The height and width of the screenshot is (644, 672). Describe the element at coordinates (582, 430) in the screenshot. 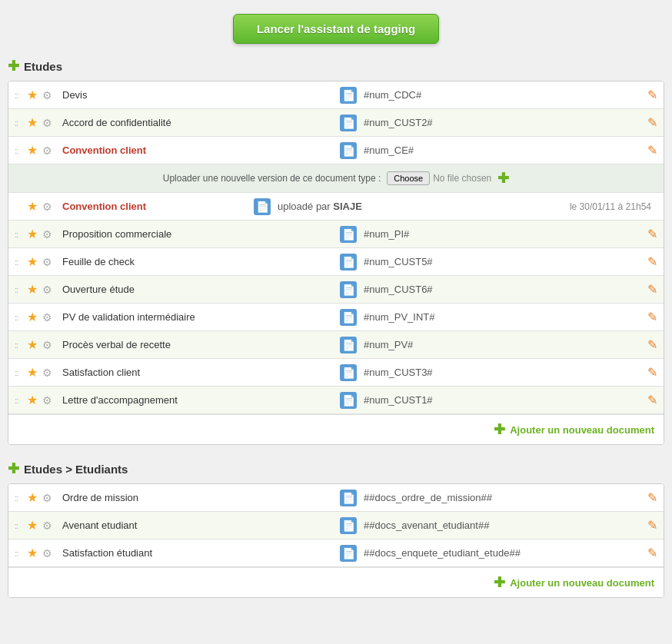

I see `add-doc-label: Ajouter un nouveau document` at that location.